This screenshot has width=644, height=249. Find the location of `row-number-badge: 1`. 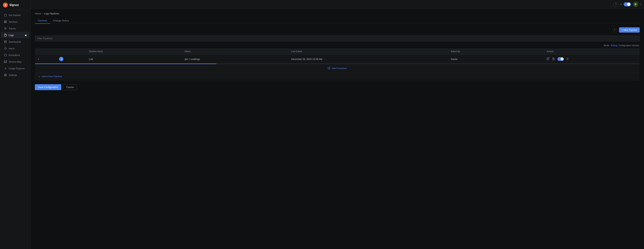

row-number-badge: 1 is located at coordinates (61, 59).